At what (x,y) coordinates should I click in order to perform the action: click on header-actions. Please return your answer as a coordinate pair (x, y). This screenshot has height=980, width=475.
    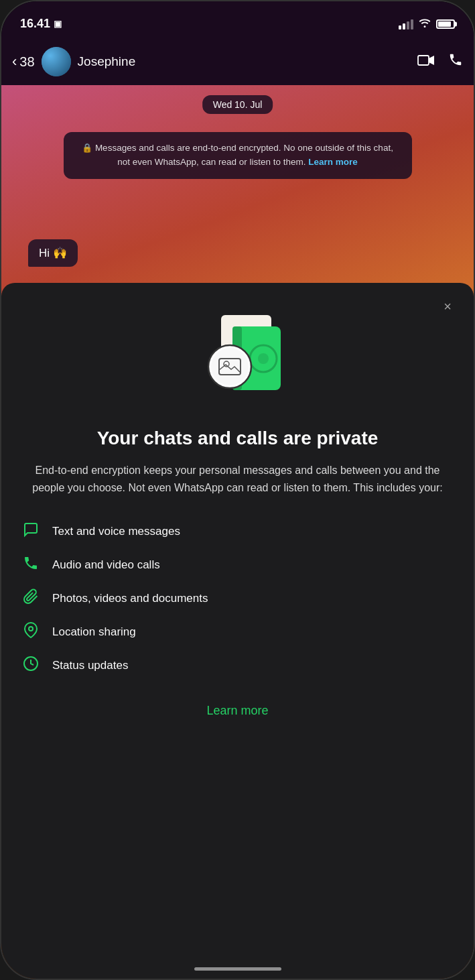
    Looking at the image, I should click on (440, 62).